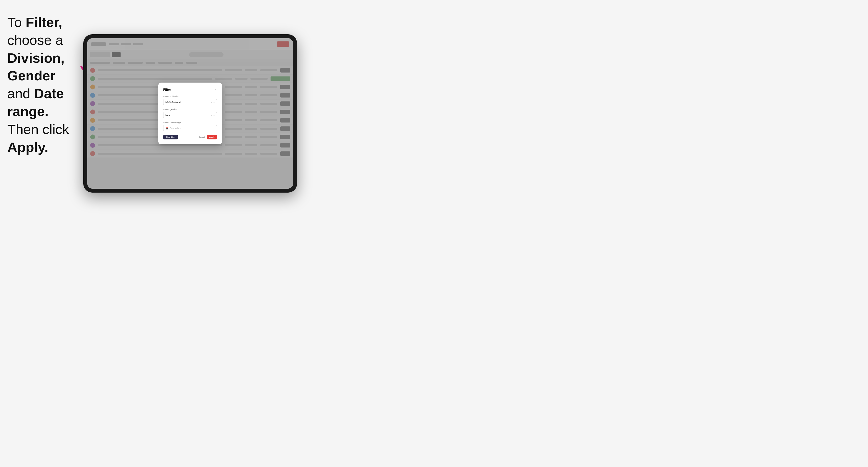 This screenshot has height=467, width=868. What do you see at coordinates (190, 90) in the screenshot?
I see `modal-header: Filter ×` at bounding box center [190, 90].